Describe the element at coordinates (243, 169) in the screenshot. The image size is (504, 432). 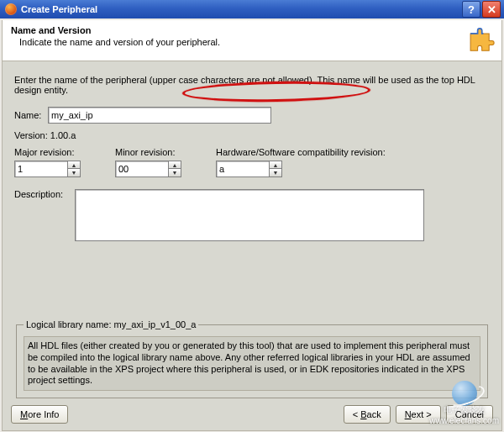
I see `compat-rev-input` at that location.